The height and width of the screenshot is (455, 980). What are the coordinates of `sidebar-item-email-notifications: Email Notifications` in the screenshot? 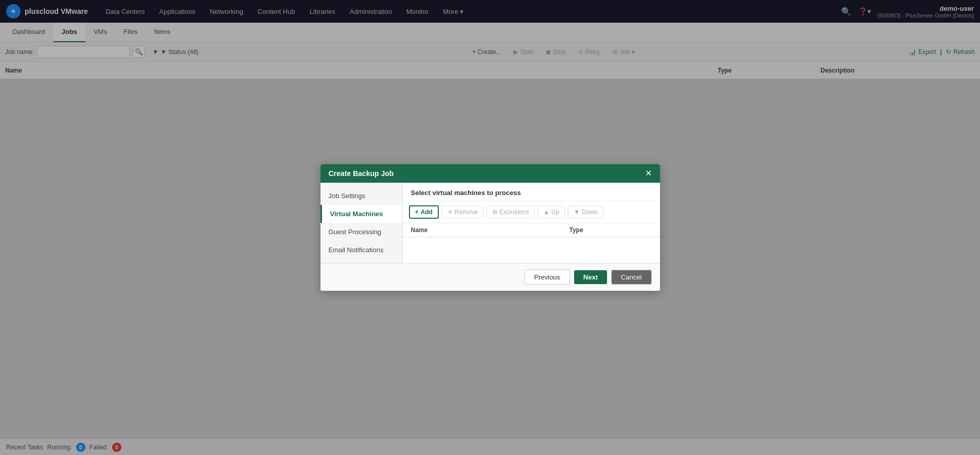 It's located at (361, 250).